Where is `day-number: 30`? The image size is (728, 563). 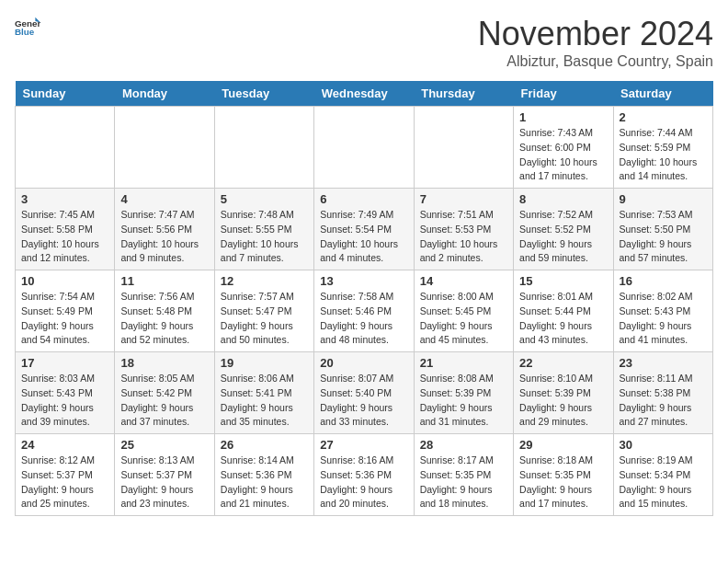 day-number: 30 is located at coordinates (664, 445).